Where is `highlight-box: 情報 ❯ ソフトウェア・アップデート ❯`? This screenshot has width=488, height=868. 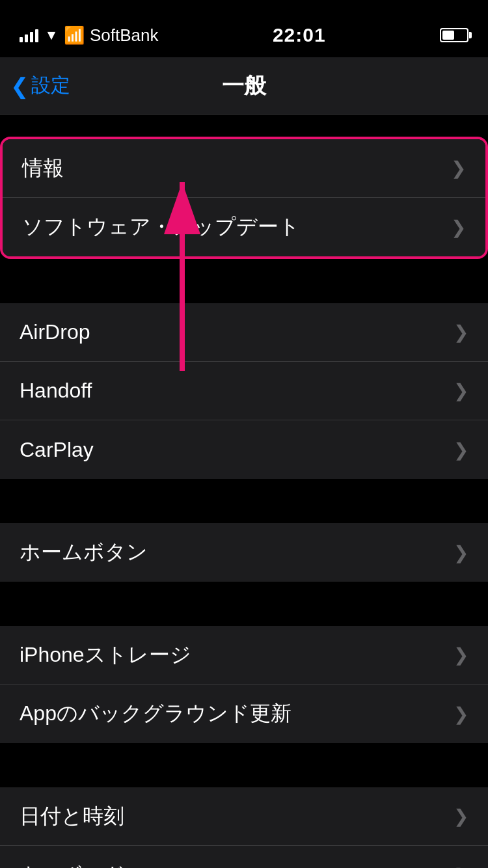
highlight-box: 情報 ❯ ソフトウェア・アップデート ❯ is located at coordinates (244, 198).